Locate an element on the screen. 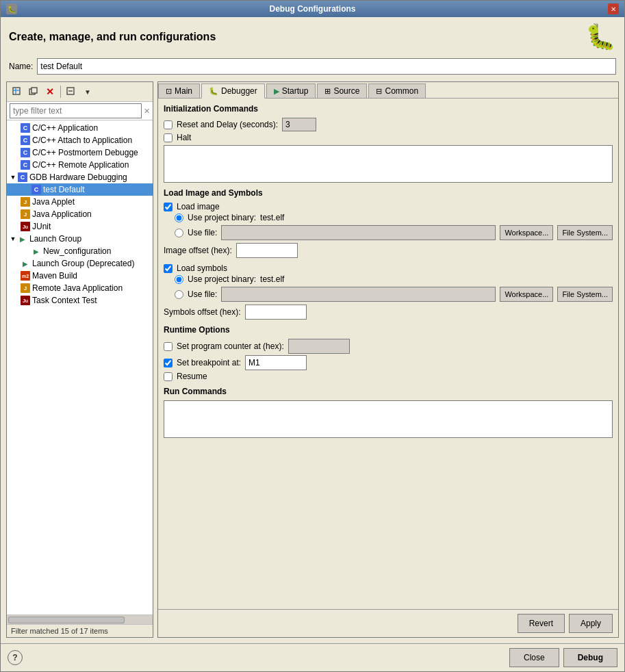 This screenshot has width=625, height=672. launch-group-icon: ▶ is located at coordinates (23, 239).